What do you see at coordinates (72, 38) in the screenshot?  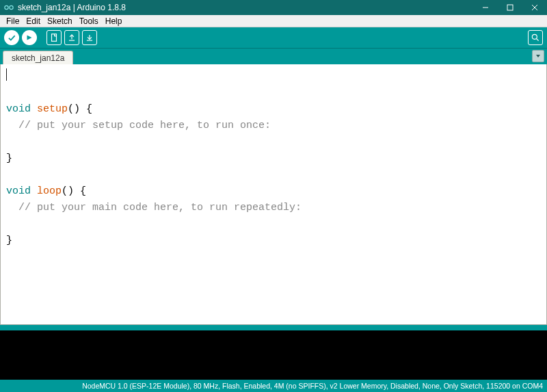 I see `open-sketch-button` at bounding box center [72, 38].